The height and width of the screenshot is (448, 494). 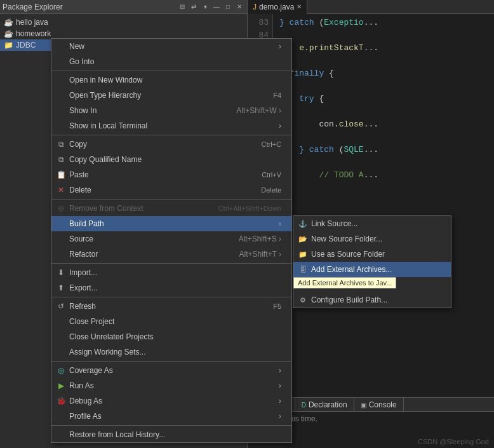 What do you see at coordinates (171, 95) in the screenshot?
I see `menu-item-open-type-hierarchy: Open Type Hierarchy F4` at bounding box center [171, 95].